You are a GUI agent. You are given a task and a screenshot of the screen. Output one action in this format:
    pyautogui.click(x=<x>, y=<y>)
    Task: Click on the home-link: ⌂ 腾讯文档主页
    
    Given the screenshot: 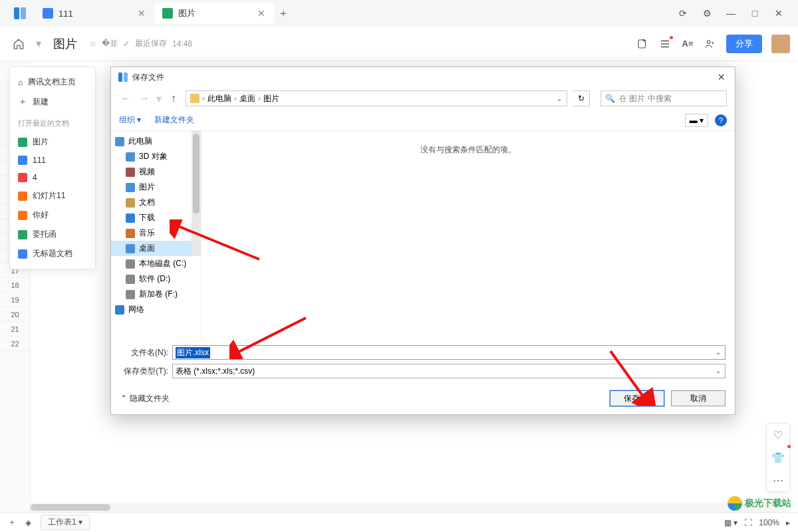 What is the action you would take?
    pyautogui.click(x=53, y=82)
    